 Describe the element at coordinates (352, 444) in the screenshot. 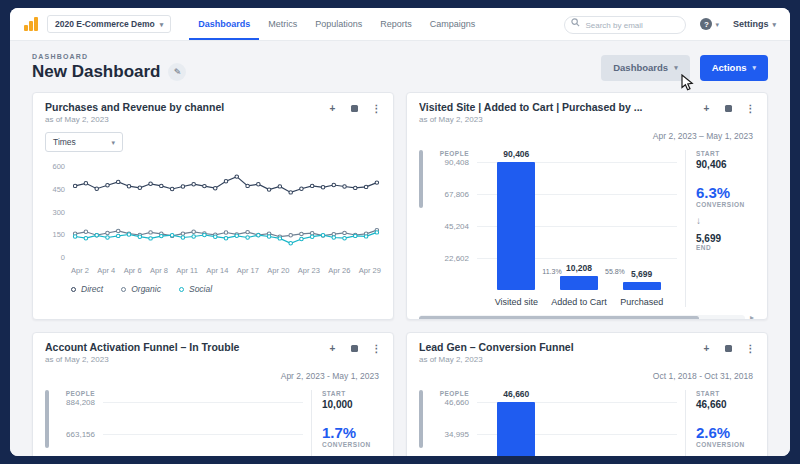

I see `conversion-label: CONVERSION` at that location.